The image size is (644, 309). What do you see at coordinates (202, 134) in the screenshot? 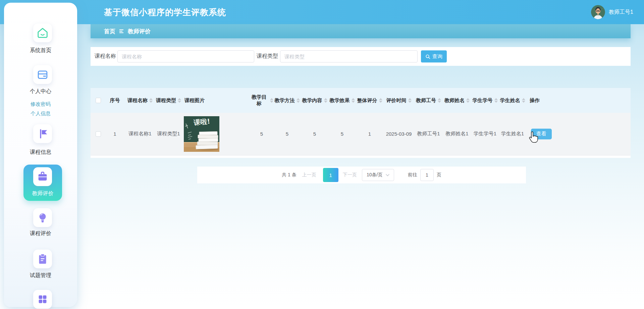
I see `course-image: 课啦!` at bounding box center [202, 134].